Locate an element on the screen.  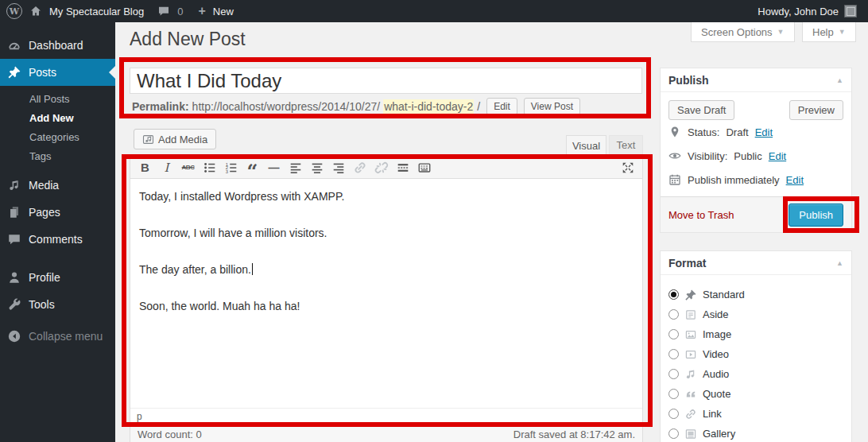
format-option-label: Image is located at coordinates (717, 334).